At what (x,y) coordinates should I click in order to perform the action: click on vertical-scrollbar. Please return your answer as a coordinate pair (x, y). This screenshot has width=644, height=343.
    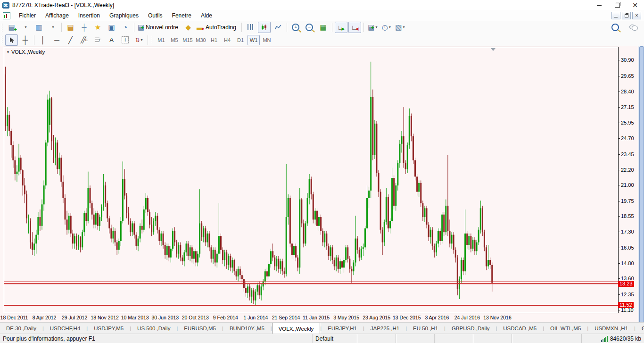
    Looking at the image, I should click on (641, 184).